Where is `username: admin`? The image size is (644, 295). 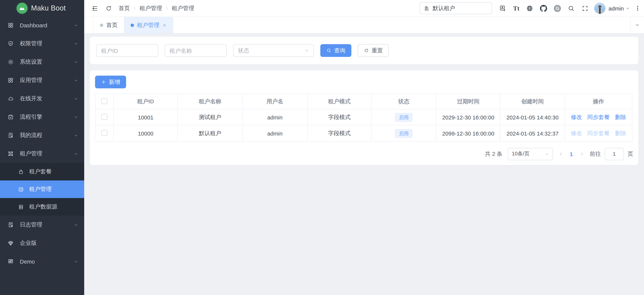 username: admin is located at coordinates (616, 8).